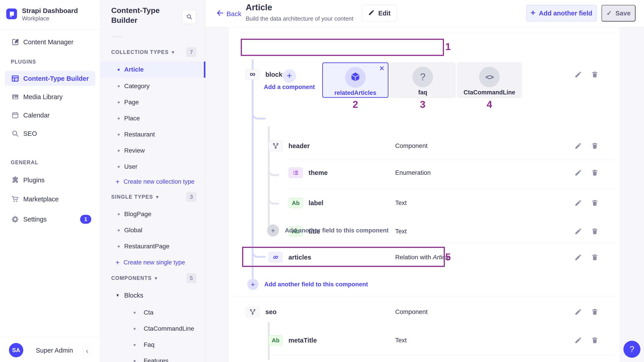  Describe the element at coordinates (50, 42) in the screenshot. I see `sidebar-item-content-manager: Content Manager` at that location.